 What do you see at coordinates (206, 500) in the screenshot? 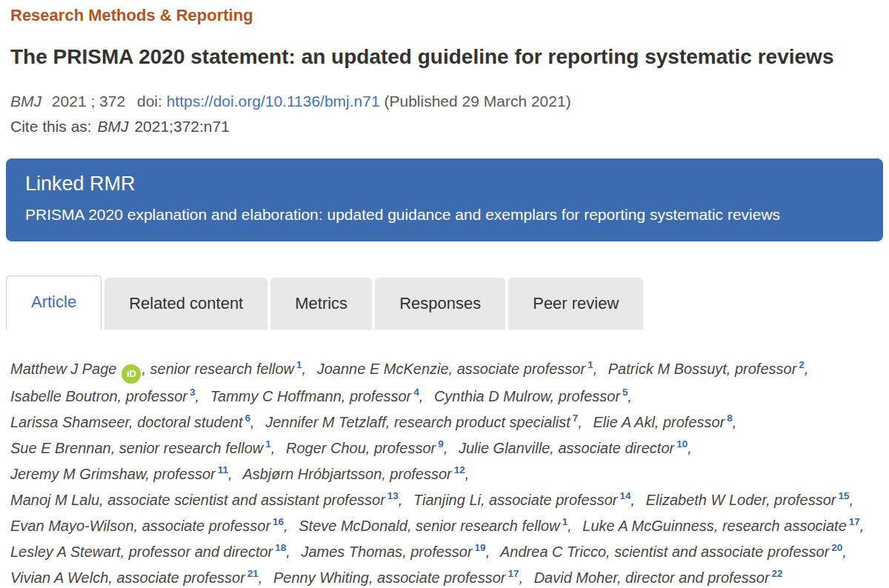
I see `author-entry: Manoj M Lalu, associate scientist and as…` at bounding box center [206, 500].